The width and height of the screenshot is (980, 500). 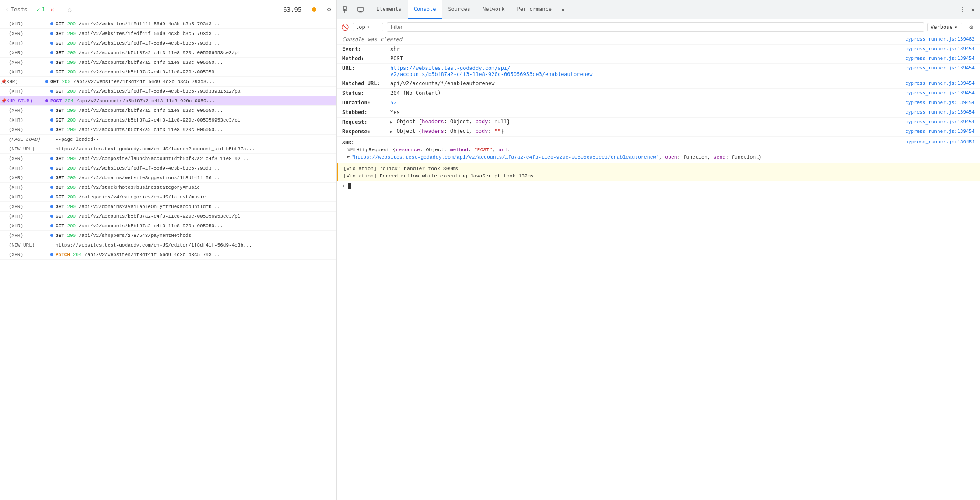 I want to click on url-value: https://websites.test-godaddy.com/api/v2…, so click(x=648, y=71).